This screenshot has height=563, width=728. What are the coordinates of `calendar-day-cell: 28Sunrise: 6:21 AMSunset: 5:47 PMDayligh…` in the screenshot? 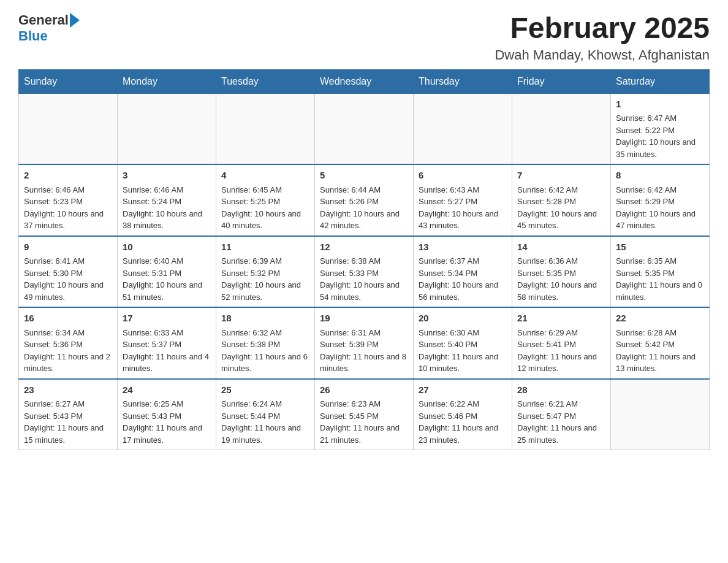 It's located at (561, 415).